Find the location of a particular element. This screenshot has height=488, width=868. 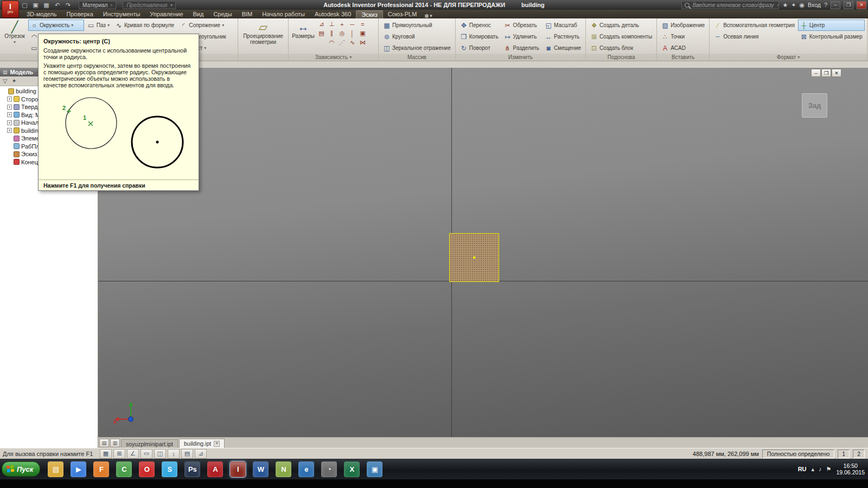

minimize-button: – is located at coordinates (835, 5).